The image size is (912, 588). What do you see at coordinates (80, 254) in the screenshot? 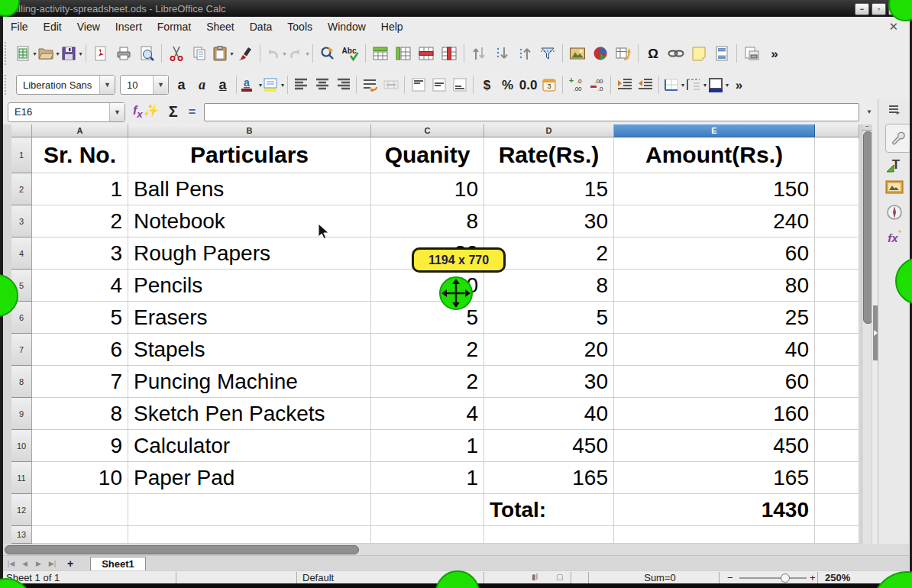
I see `grid-cell: 3` at bounding box center [80, 254].